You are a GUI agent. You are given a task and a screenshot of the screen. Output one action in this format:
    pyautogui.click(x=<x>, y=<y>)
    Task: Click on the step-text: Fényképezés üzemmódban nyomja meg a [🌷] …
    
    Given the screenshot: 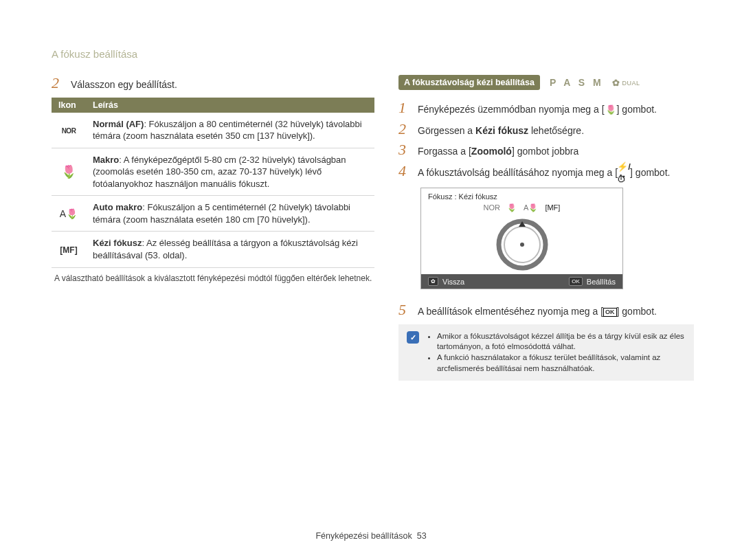 What is the action you would take?
    pyautogui.click(x=556, y=110)
    